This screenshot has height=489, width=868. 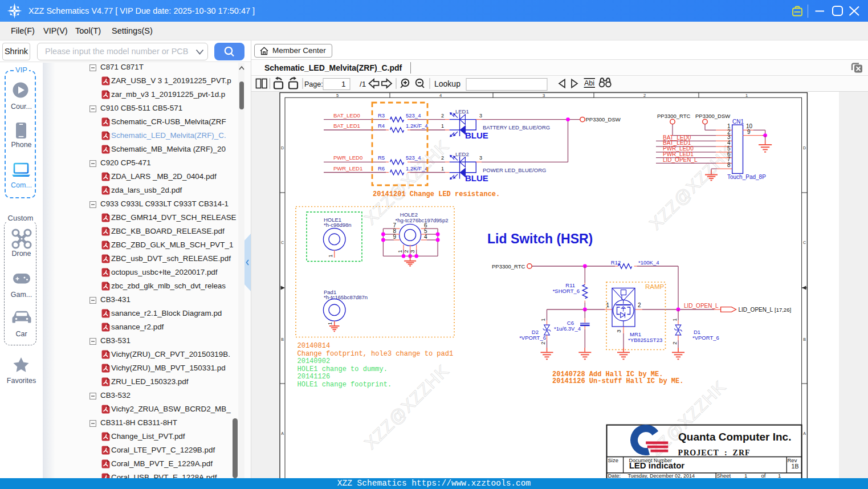 I want to click on svg-text: 8, so click(x=729, y=165).